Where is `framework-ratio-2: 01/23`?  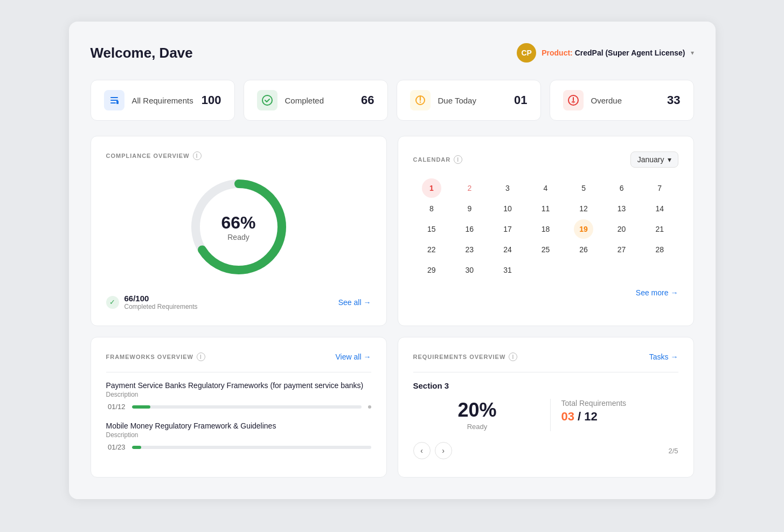
framework-ratio-2: 01/23 is located at coordinates (116, 447).